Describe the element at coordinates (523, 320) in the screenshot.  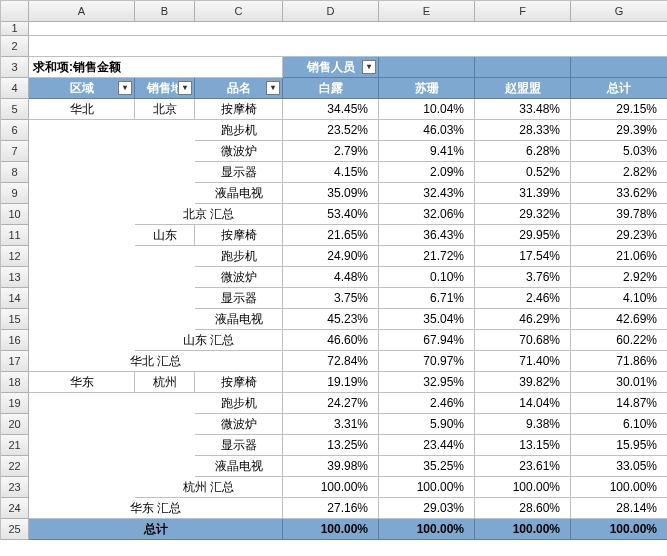
I see `value-cell: 46.29%` at that location.